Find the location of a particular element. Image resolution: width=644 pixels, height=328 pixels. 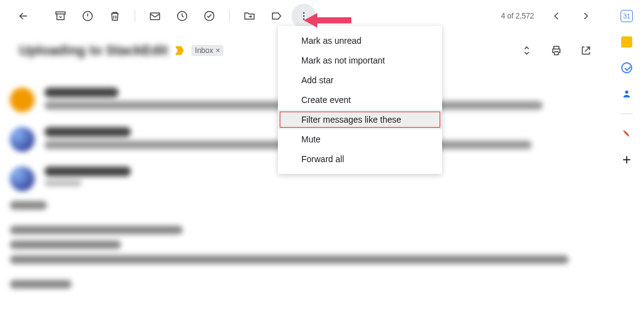

inbox-label-text: Inbox is located at coordinates (204, 51).